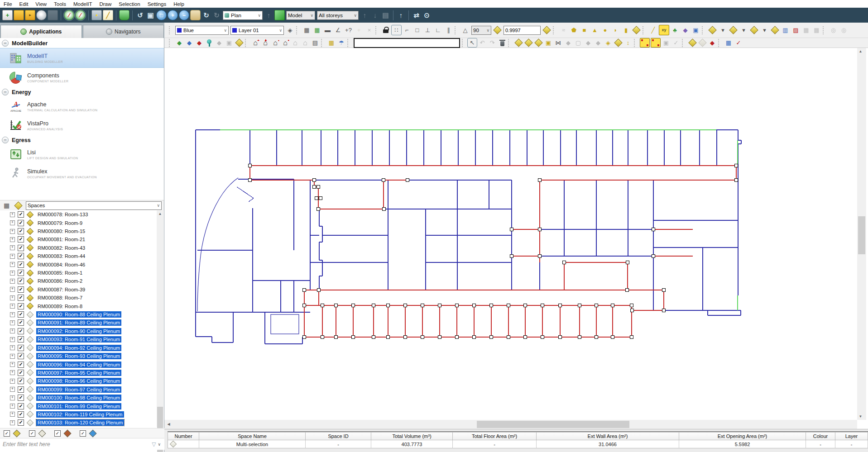  Describe the element at coordinates (427, 15) in the screenshot. I see `orbit-cube-icon: ⊙` at that location.